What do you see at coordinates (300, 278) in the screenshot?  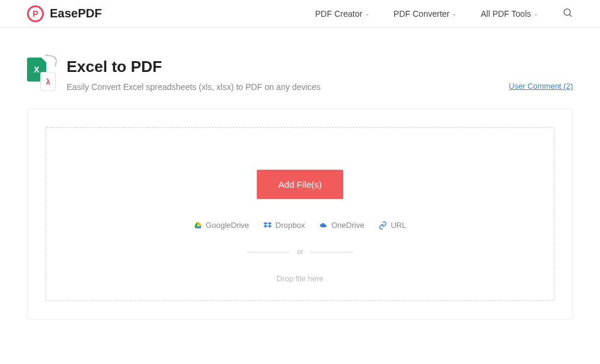 I see `drop-hint: Drop file here` at bounding box center [300, 278].